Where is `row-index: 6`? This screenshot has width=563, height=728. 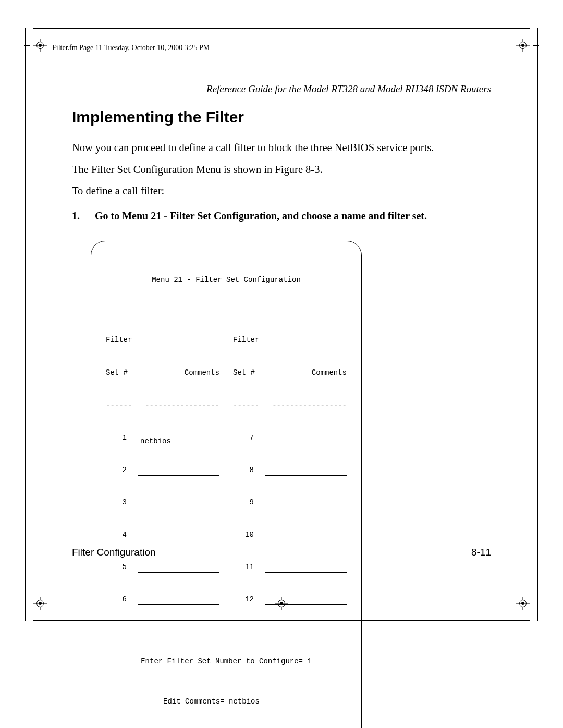 row-index: 6 is located at coordinates (116, 599).